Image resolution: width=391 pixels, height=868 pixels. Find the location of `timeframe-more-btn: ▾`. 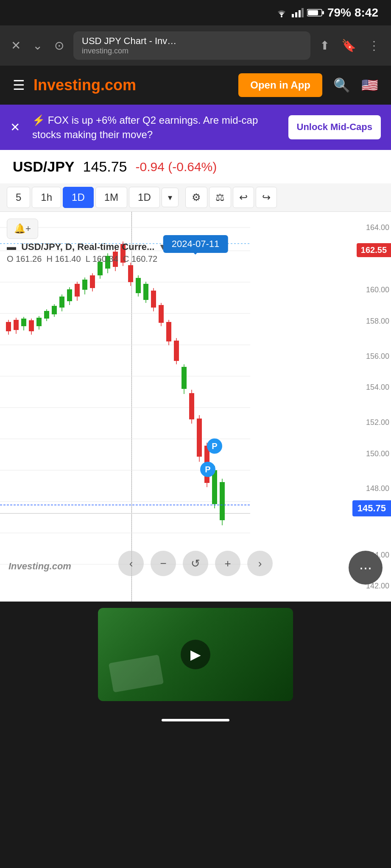

timeframe-more-btn: ▾ is located at coordinates (170, 197).